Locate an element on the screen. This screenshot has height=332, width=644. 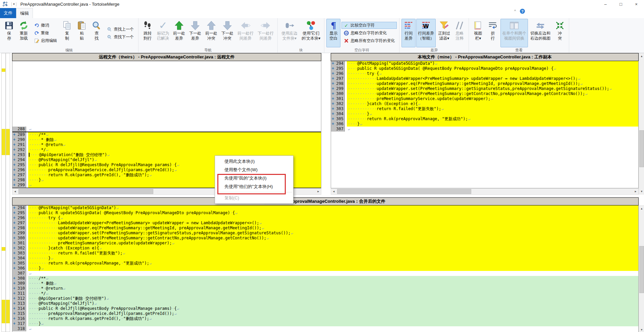
locator-bar-left is located at coordinates (3, 193).